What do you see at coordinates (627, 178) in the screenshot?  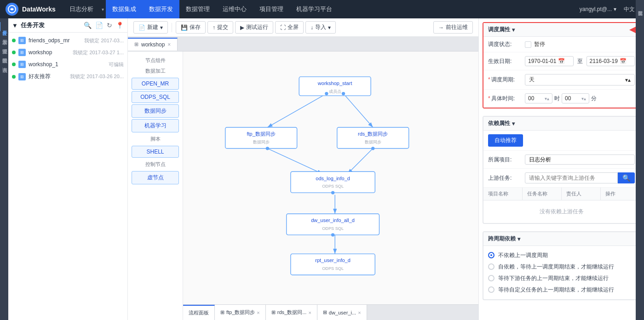 I see `upstream-search-button: 🔍` at bounding box center [627, 178].